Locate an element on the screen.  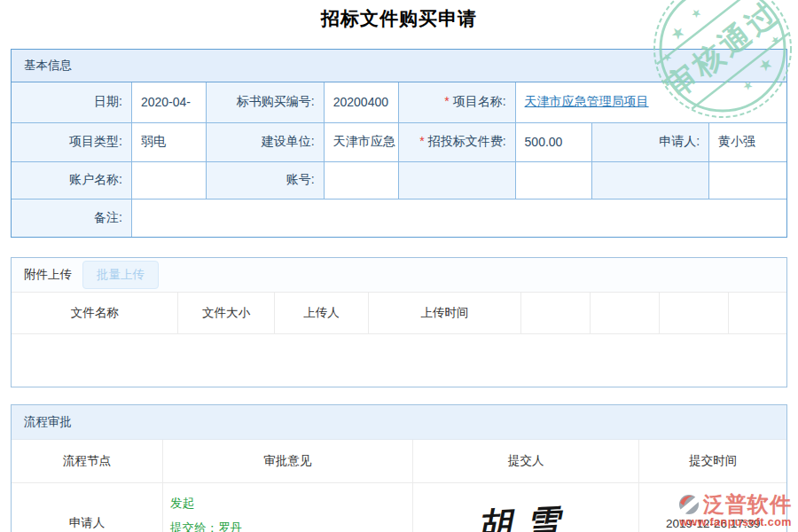
page-title: 招标文件购买申请 is located at coordinates (399, 19).